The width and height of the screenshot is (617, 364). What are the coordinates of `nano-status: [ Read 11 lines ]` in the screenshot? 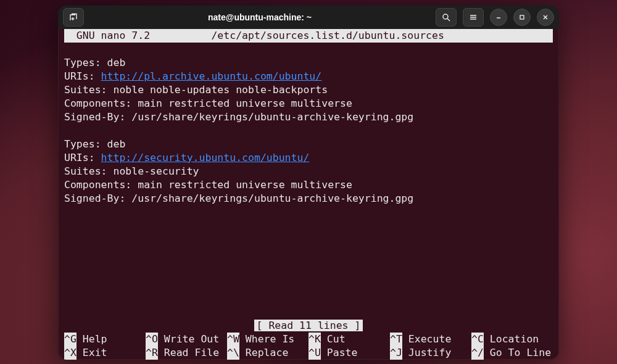 It's located at (308, 326).